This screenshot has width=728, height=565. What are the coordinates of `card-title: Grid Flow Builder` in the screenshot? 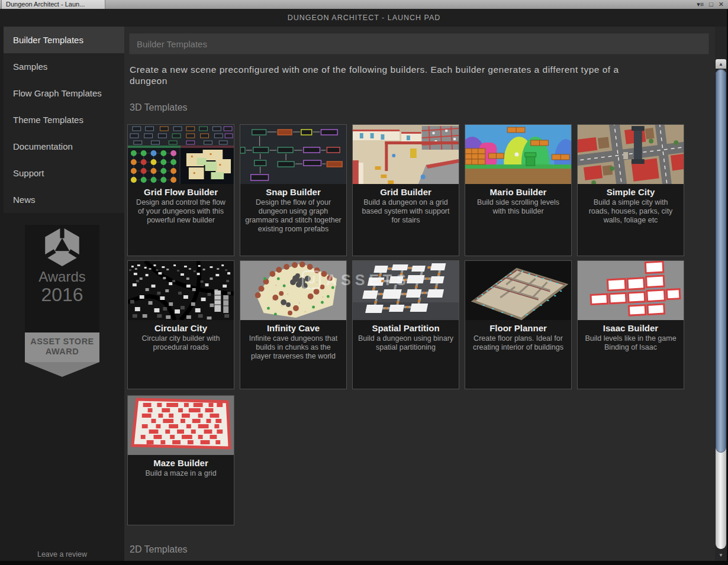 It's located at (181, 192).